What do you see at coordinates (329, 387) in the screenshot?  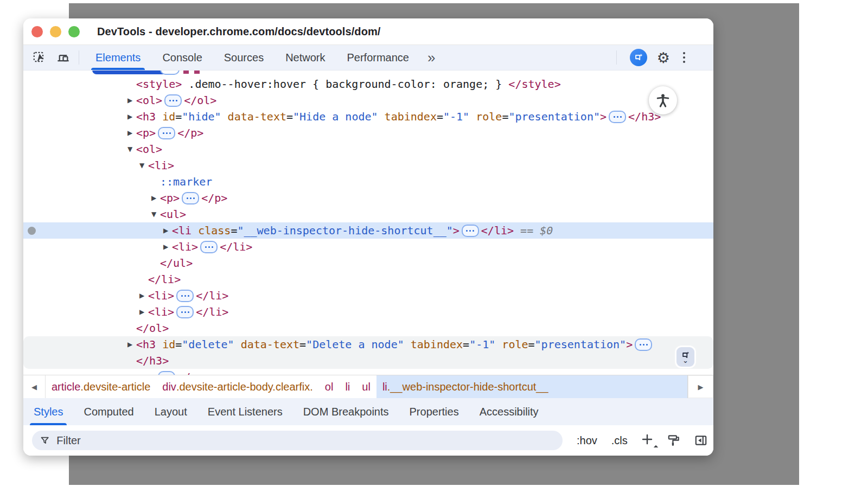 I see `breadcrumb-item: ol` at bounding box center [329, 387].